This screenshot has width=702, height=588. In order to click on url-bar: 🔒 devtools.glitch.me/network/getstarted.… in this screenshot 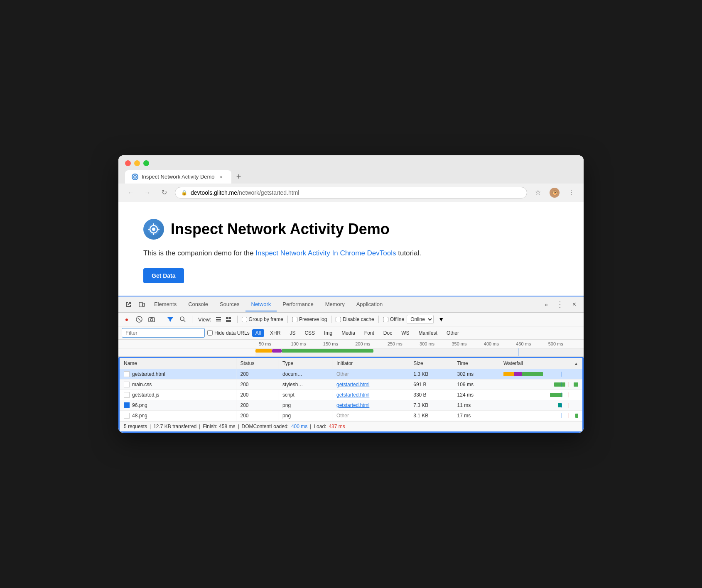, I will do `click(351, 193)`.